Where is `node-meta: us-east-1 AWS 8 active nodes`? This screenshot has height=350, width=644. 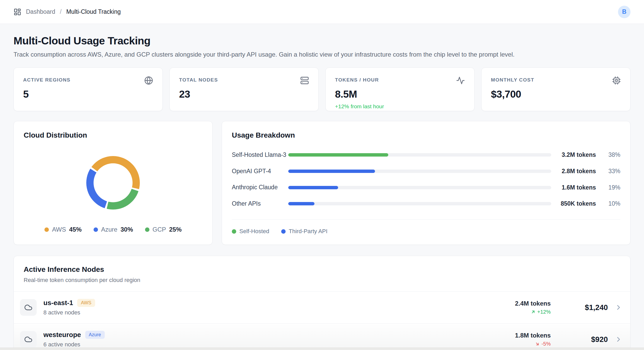 node-meta: us-east-1 AWS 8 active nodes is located at coordinates (69, 307).